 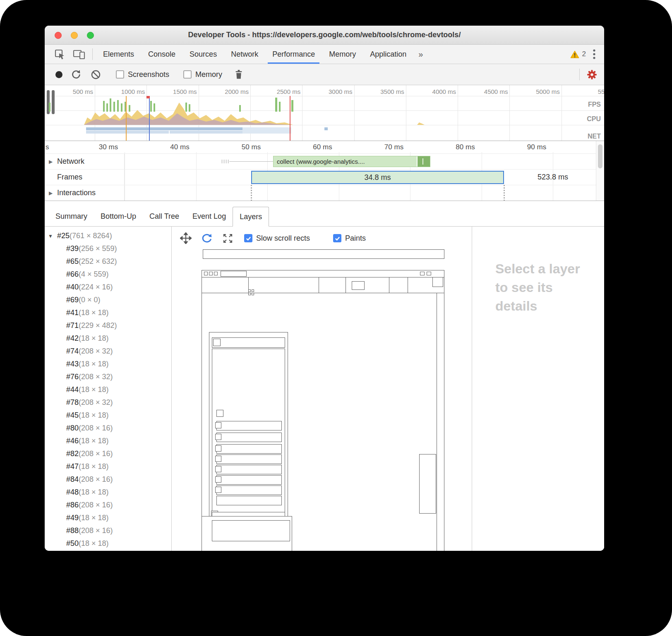 What do you see at coordinates (63, 236) in the screenshot?
I see `layer-id: #25` at bounding box center [63, 236].